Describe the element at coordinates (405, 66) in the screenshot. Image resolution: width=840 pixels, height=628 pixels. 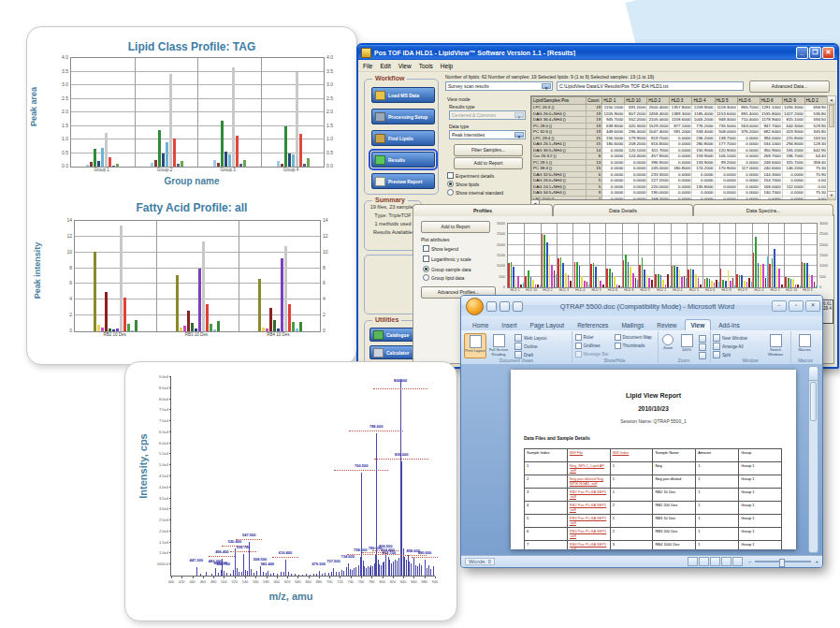
I see `menu-item-view: View` at that location.